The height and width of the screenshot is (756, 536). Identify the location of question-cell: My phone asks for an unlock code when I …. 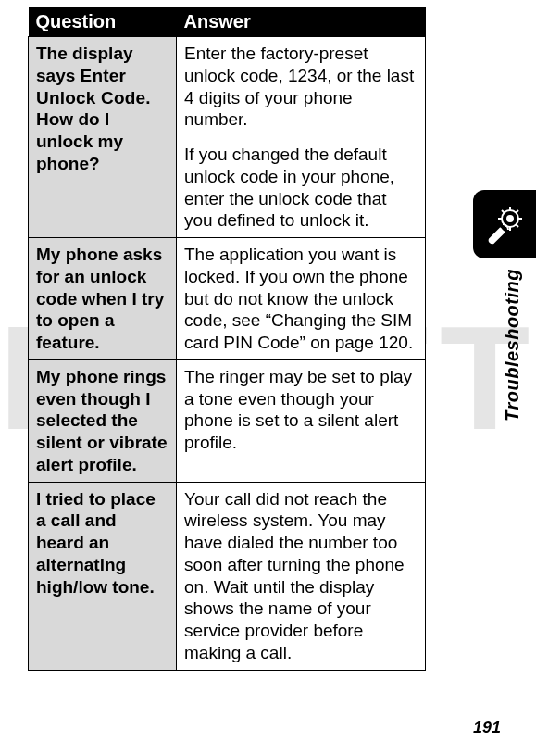
(103, 299).